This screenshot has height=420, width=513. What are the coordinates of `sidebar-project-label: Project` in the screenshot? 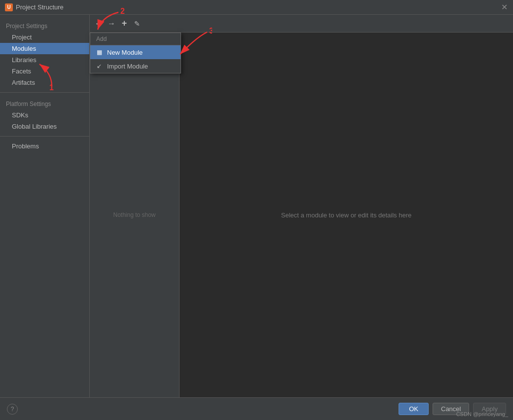 It's located at (22, 37).